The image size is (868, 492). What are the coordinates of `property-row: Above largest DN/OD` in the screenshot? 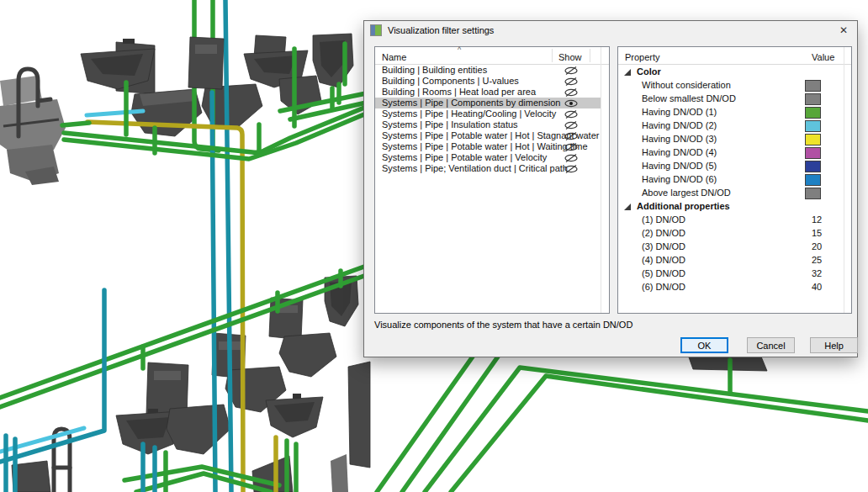 It's located at (735, 193).